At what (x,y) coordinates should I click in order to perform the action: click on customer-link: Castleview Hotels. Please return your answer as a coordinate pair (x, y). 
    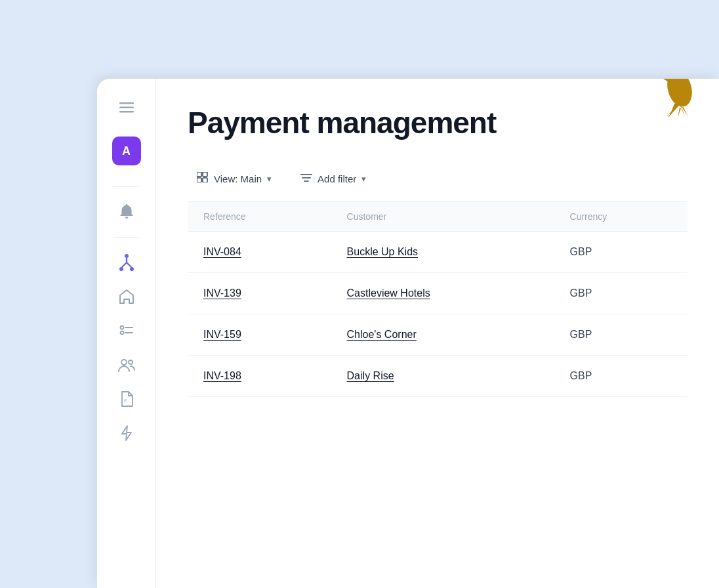
    Looking at the image, I should click on (388, 293).